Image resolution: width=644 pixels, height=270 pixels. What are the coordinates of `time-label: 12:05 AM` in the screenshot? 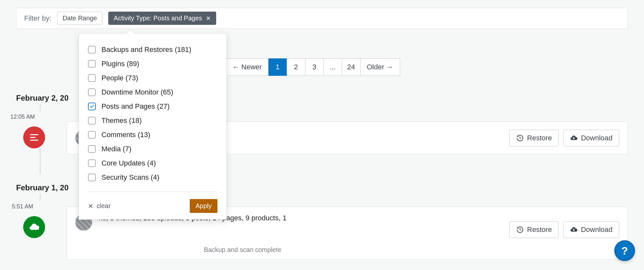 It's located at (23, 117).